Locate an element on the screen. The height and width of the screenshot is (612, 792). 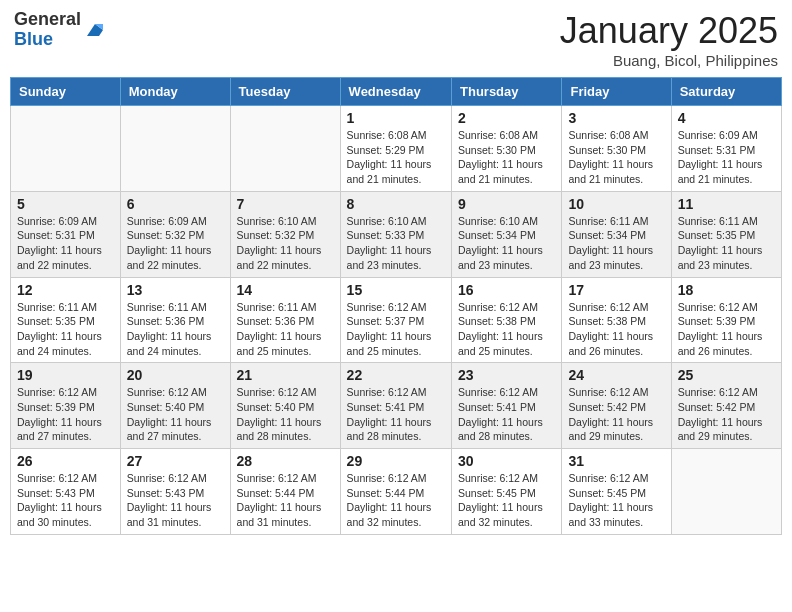
calendar-day-cell: 23Sunrise: 6:12 AM Sunset: 5:41 PM Dayli… is located at coordinates (507, 406).